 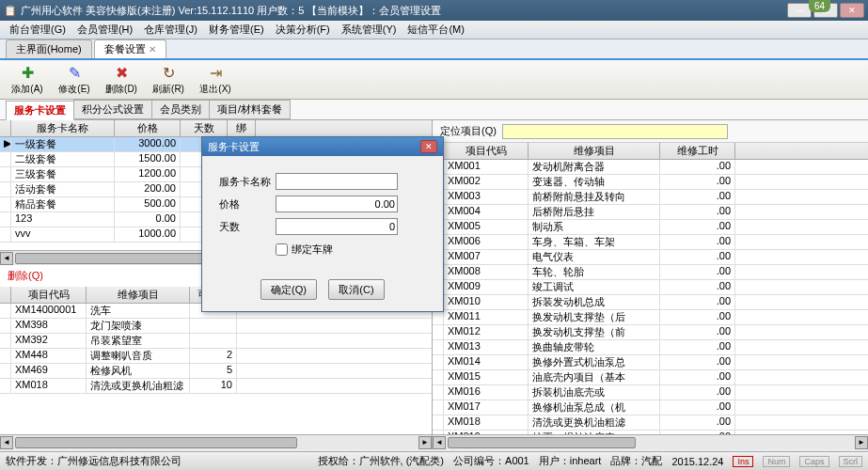 What do you see at coordinates (651, 318) in the screenshot?
I see `table-row: XM011换发动机支撑垫（后.00` at bounding box center [651, 318].